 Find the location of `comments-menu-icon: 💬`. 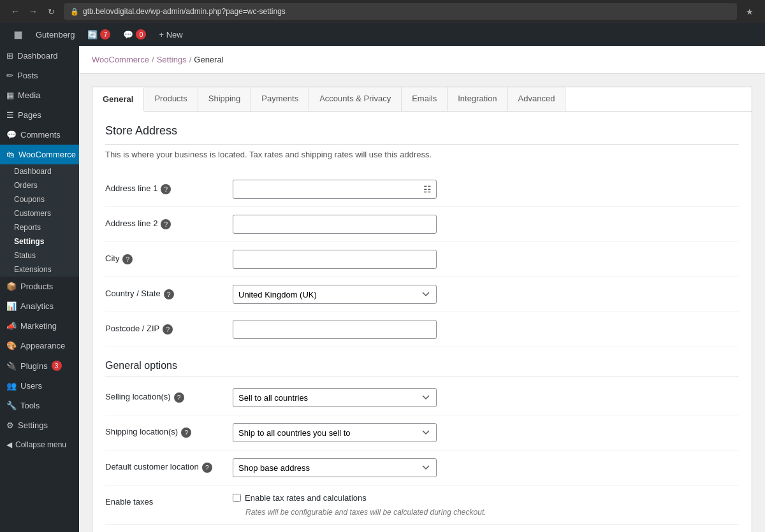

comments-menu-icon: 💬 is located at coordinates (11, 135).